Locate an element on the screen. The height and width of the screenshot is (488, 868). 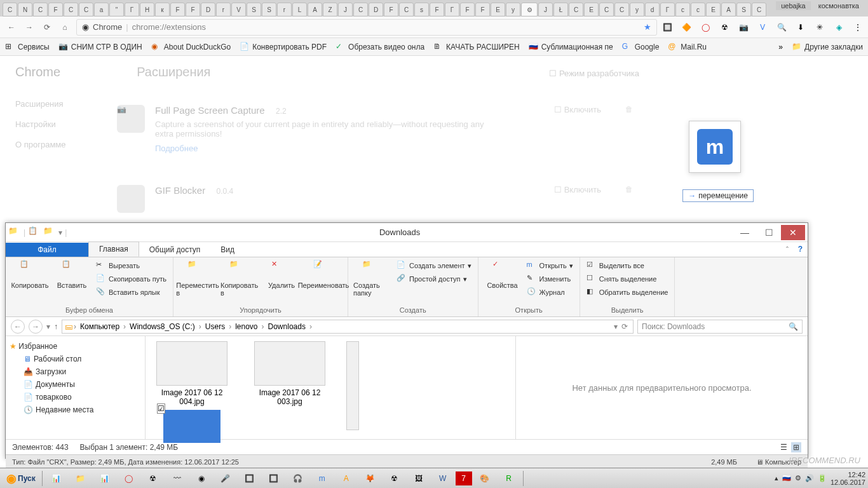
tab: L is located at coordinates (300, 10).